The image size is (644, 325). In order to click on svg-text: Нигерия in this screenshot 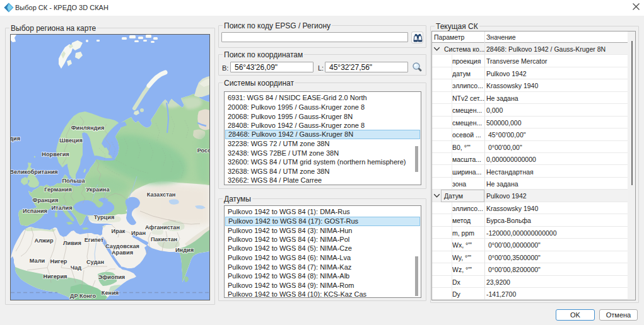, I will do `click(56, 277)`.